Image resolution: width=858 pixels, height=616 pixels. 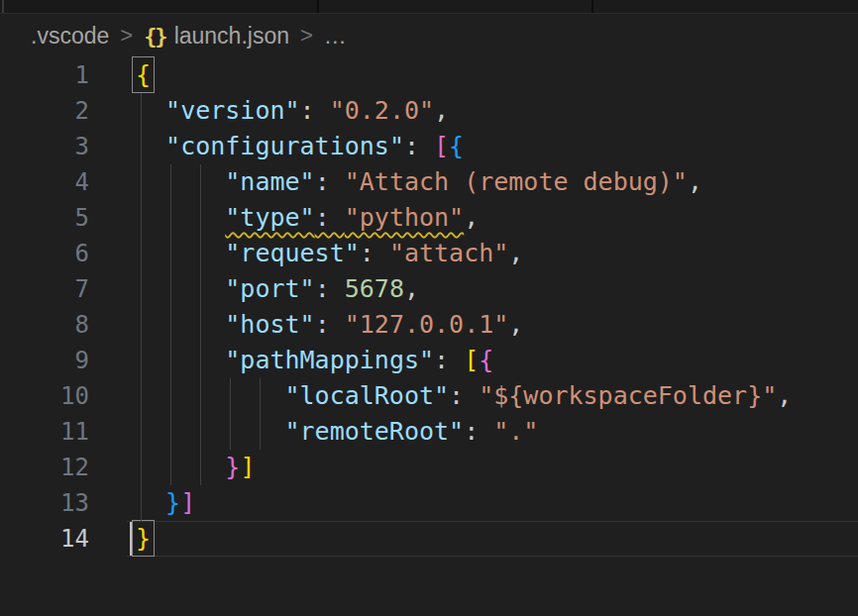 I want to click on code-text: "type": "python",, so click(x=492, y=218).